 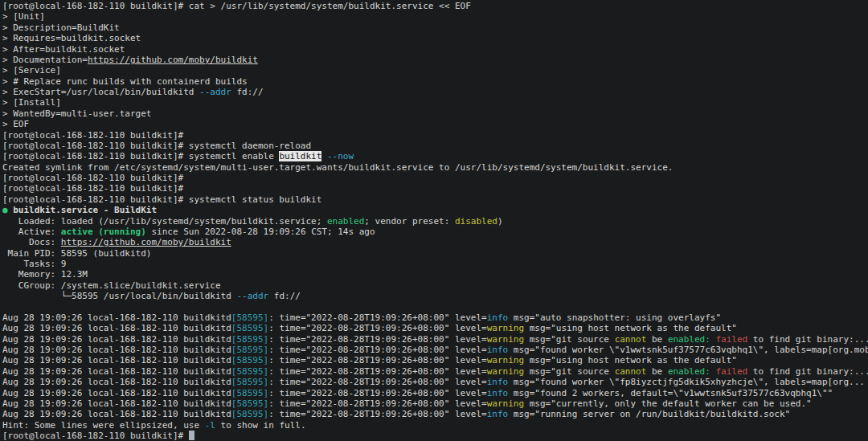 What do you see at coordinates (436, 39) in the screenshot?
I see `terminal-line: > Requires=buildkit.socket` at bounding box center [436, 39].